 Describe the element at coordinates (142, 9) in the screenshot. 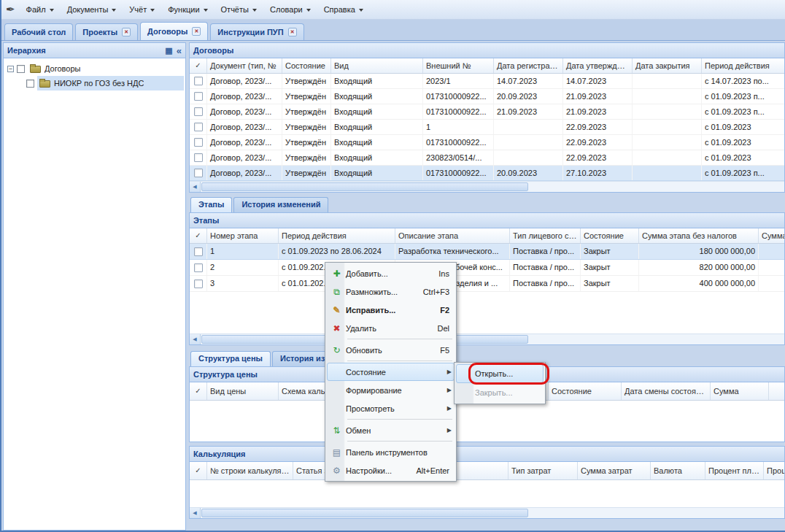

I see `menubar-item: Учёт` at that location.